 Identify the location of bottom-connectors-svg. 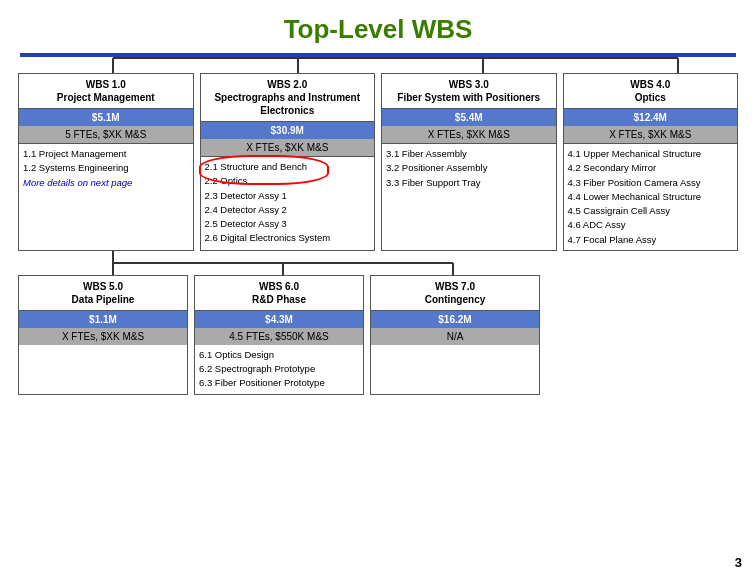
(378, 263).